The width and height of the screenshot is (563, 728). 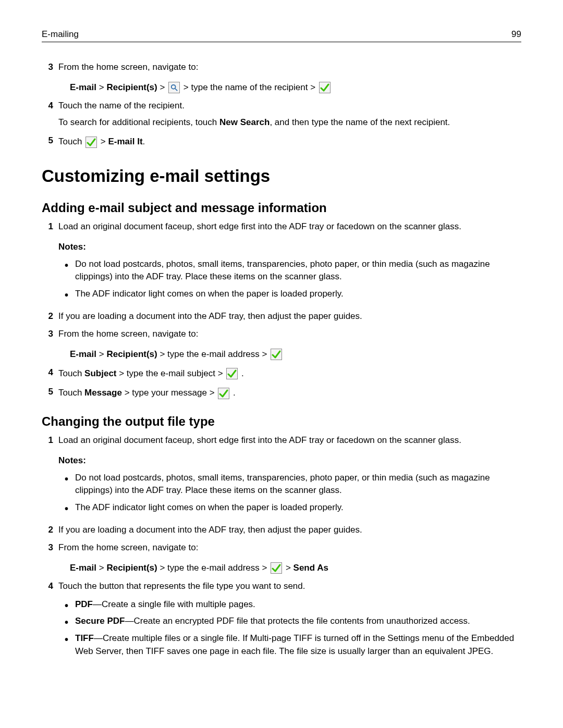 I want to click on filetype-item: PDF—Create a single file with multiple p…, so click(x=292, y=604).